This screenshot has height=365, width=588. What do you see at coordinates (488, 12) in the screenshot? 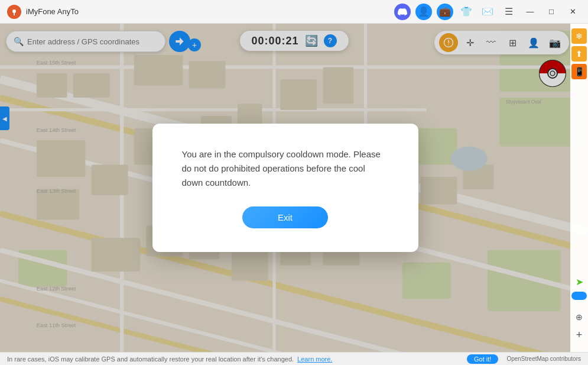
I see `title-icons: 👤 💼 👕 ✉️ ☰ — □ ✕` at bounding box center [488, 12].